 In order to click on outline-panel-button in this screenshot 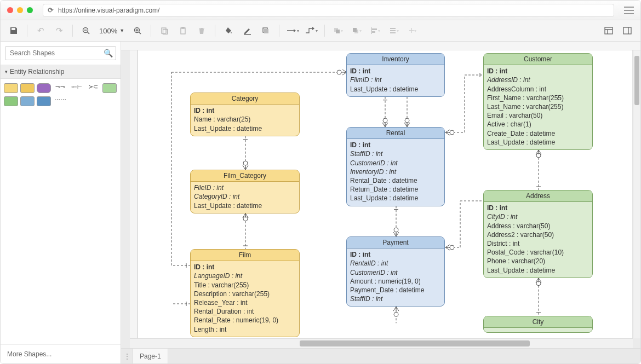, I will do `click(609, 31)`.